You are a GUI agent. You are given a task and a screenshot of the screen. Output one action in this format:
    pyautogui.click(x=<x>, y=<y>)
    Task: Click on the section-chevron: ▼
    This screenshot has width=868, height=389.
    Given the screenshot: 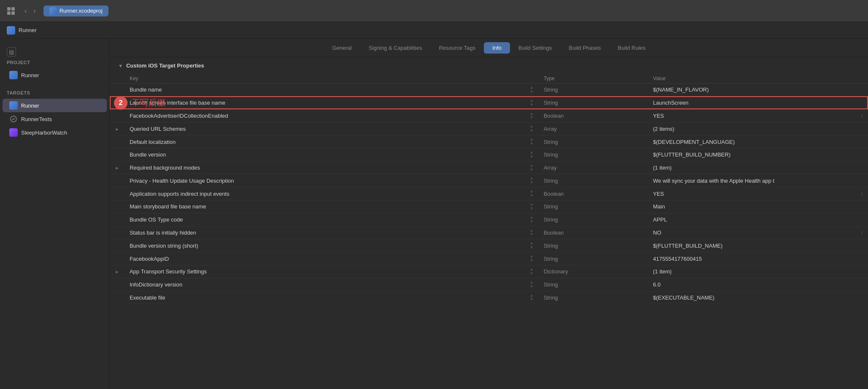 What is the action you would take?
    pyautogui.click(x=121, y=66)
    